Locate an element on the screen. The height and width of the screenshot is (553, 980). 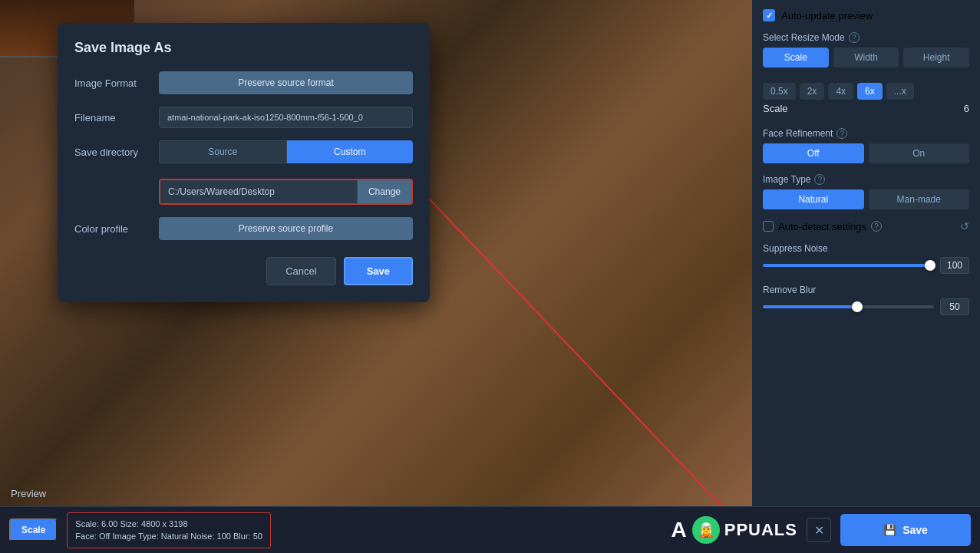
resize-mode-btn-group: Scale Width Height is located at coordinates (866, 58).